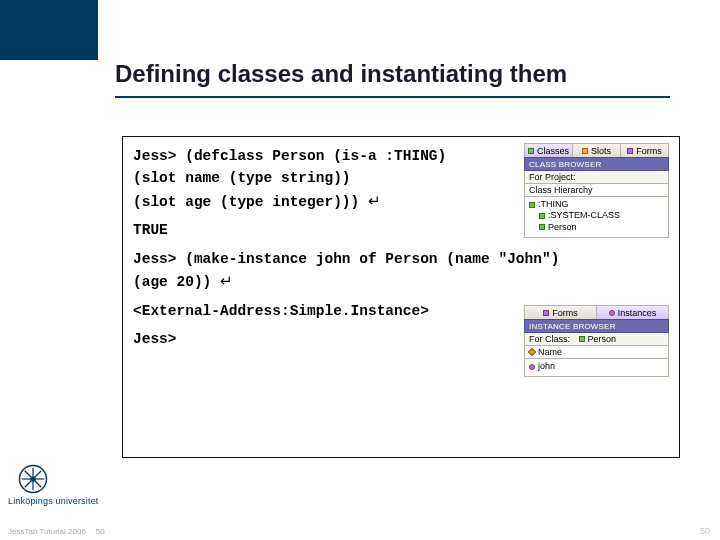  What do you see at coordinates (49, 30) in the screenshot?
I see `brand-leftbar` at bounding box center [49, 30].